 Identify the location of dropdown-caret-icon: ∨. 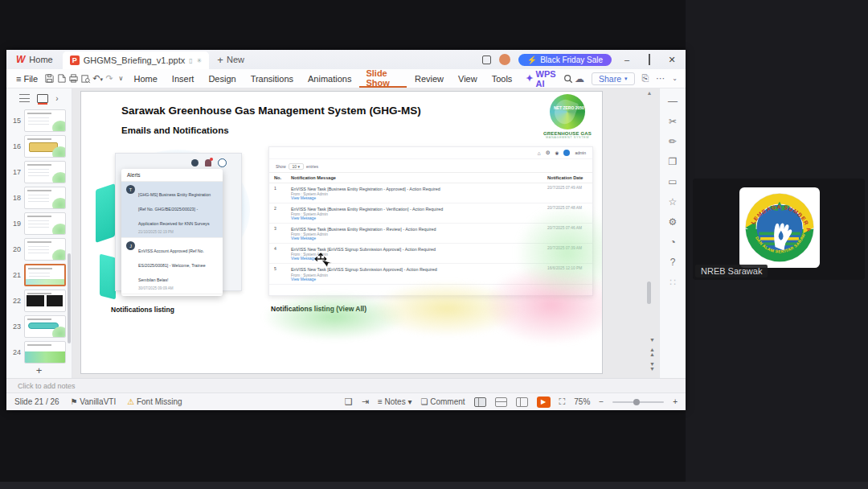
(121, 79).